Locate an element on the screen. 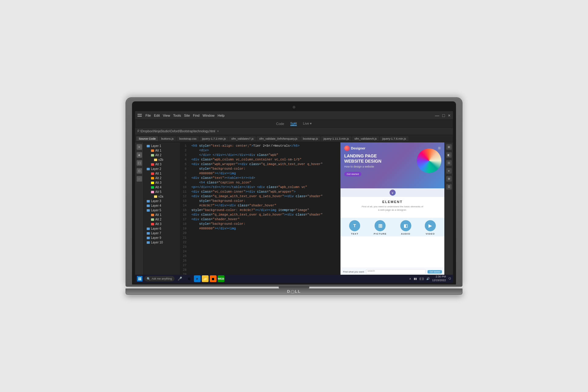 Image resolution: width=588 pixels, height=392 pixels. taskbar-edge: e is located at coordinates (197, 279).